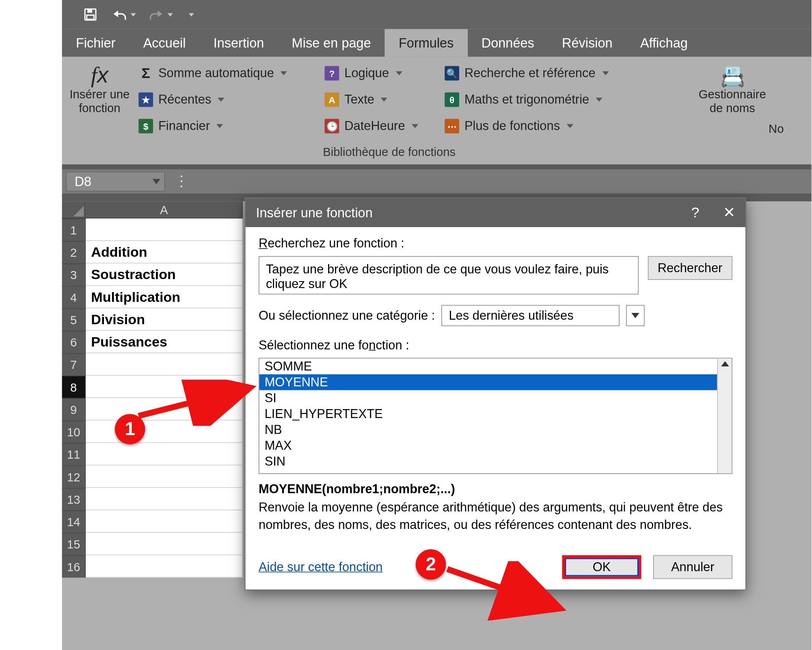  Describe the element at coordinates (133, 15) in the screenshot. I see `undo-dropdown-icon` at that location.